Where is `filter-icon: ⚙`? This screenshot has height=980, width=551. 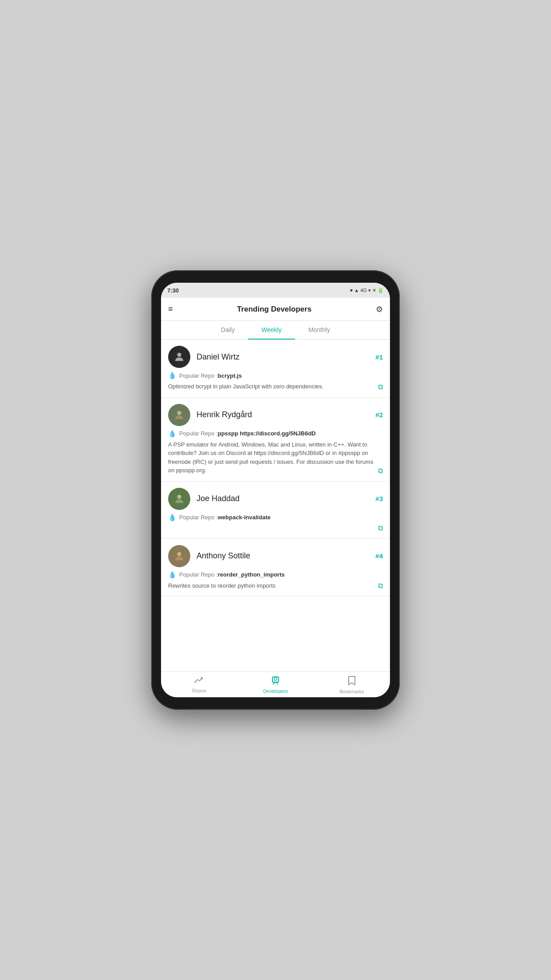 filter-icon: ⚙ is located at coordinates (379, 309).